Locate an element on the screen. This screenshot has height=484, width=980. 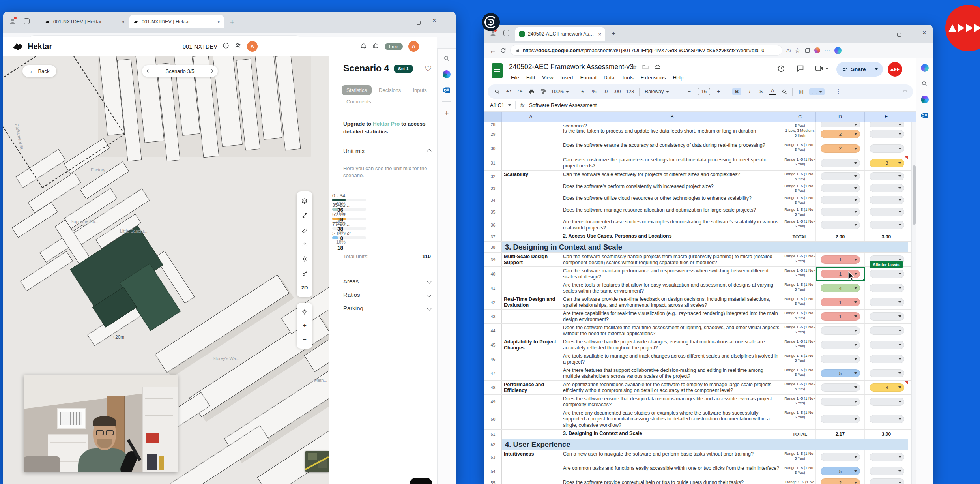
cell-question: Does the software provide contextual hel… is located at coordinates (672, 481).